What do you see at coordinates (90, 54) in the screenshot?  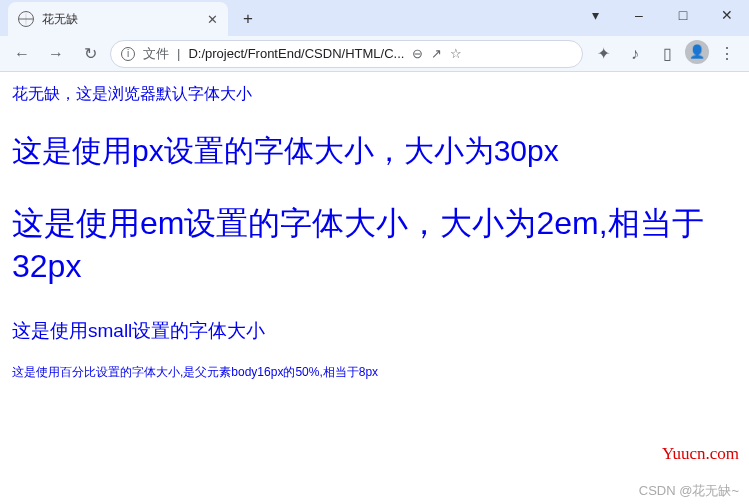 I see `reload-button: ↻` at bounding box center [90, 54].